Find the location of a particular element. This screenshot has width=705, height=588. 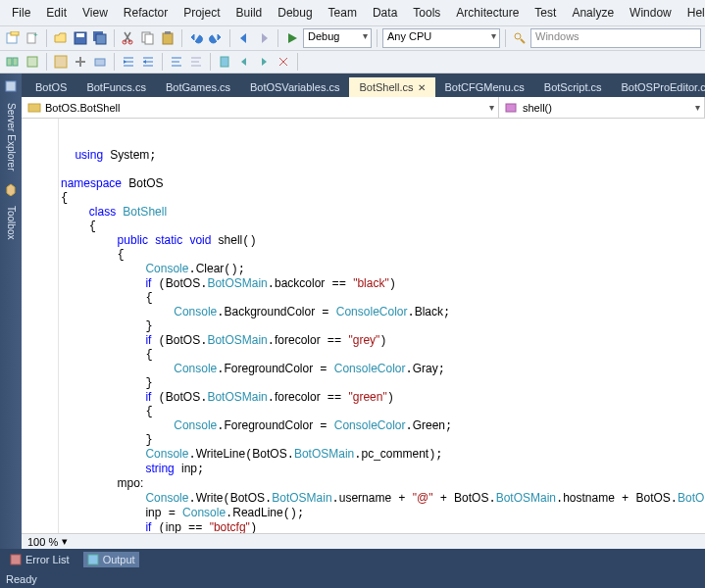

start-debug-icon is located at coordinates (292, 38).